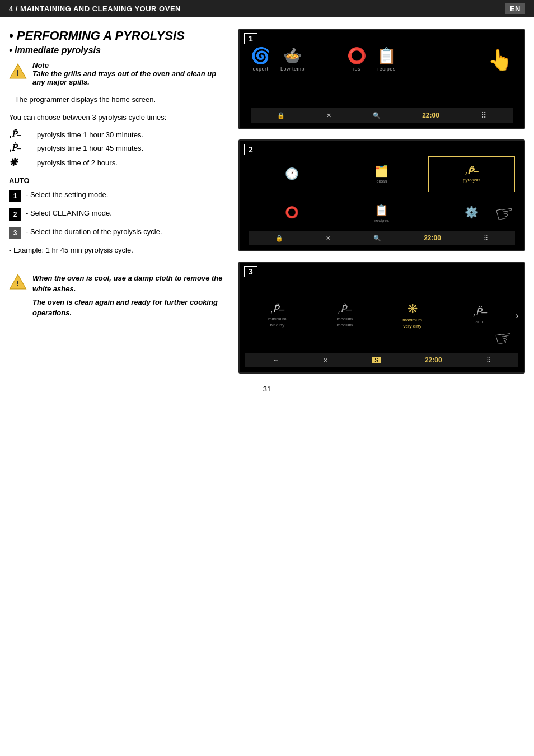 This screenshot has width=534, height=756. Describe the element at coordinates (480, 315) in the screenshot. I see `screen3-auto: ˌP̈– auto` at that location.